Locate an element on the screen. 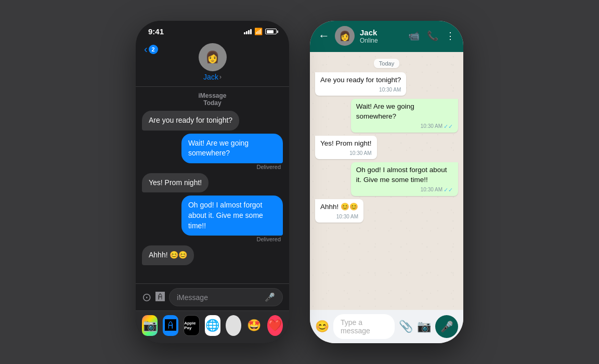 Image resolution: width=599 pixels, height=364 pixels. whatsapp-header: ← 👩 Jack Online 📹 📞 ⋮ is located at coordinates (387, 36).